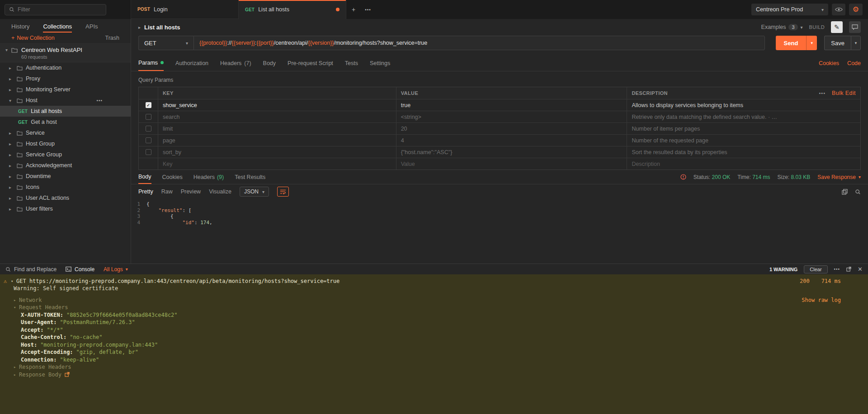 The width and height of the screenshot is (868, 414). Describe the element at coordinates (31, 269) in the screenshot. I see `find-and-replace-button: Find and Replace` at that location.